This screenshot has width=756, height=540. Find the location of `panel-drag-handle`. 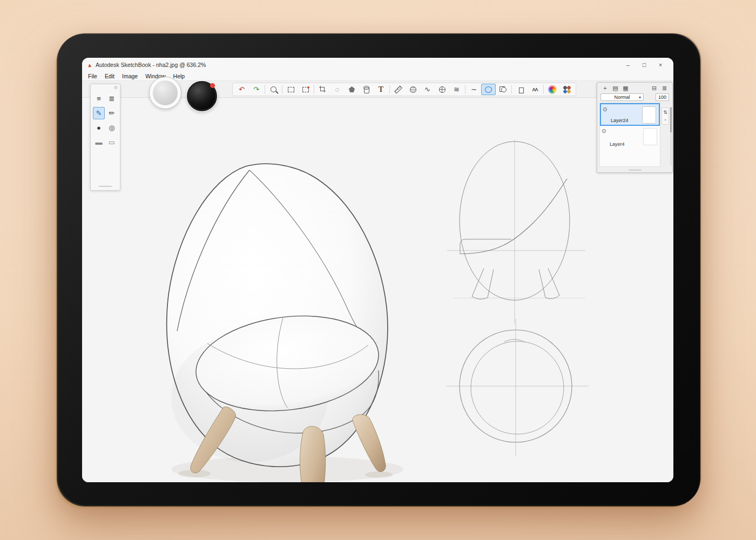

panel-drag-handle is located at coordinates (635, 170).